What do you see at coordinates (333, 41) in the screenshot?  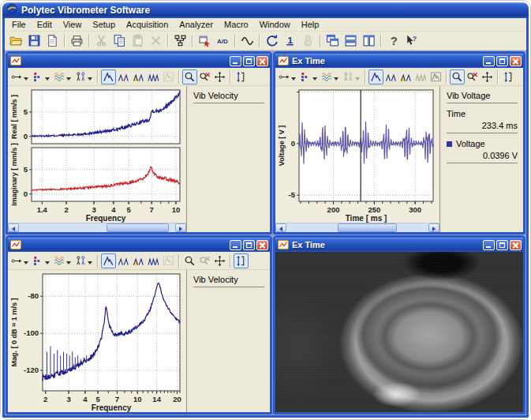 I see `cascade-button` at bounding box center [333, 41].